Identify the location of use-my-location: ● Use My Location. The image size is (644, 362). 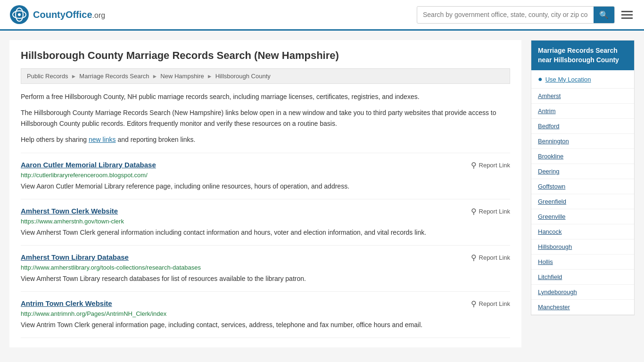
(583, 79).